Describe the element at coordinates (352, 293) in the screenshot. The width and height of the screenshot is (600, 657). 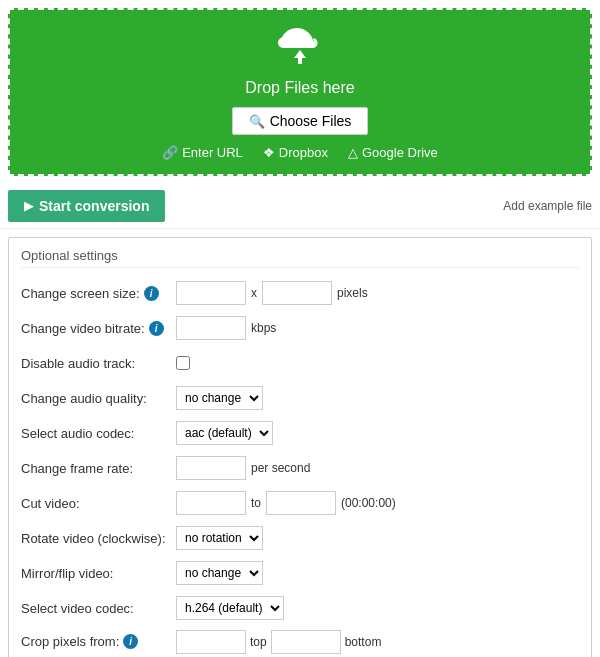
I see `screen-size-unit: pixels` at that location.